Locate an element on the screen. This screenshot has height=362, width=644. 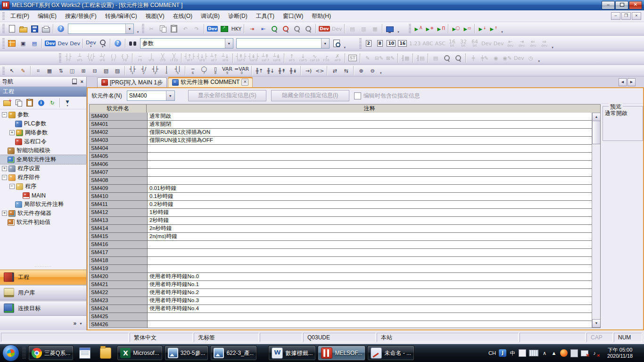
pulse-conversion-icon: ↓caF5 is located at coordinates (303, 58).